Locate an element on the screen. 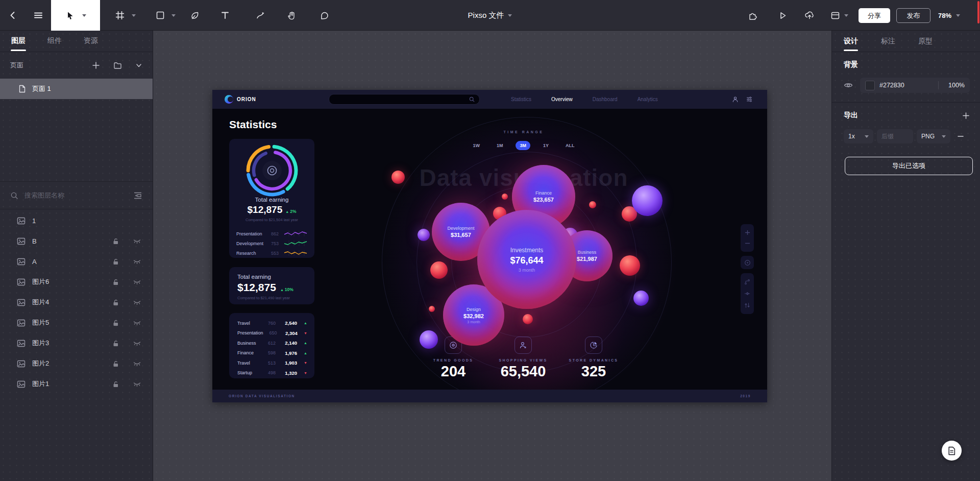 The image size is (980, 481). layer-list: 1 B A 图片6 is located at coordinates (77, 302).